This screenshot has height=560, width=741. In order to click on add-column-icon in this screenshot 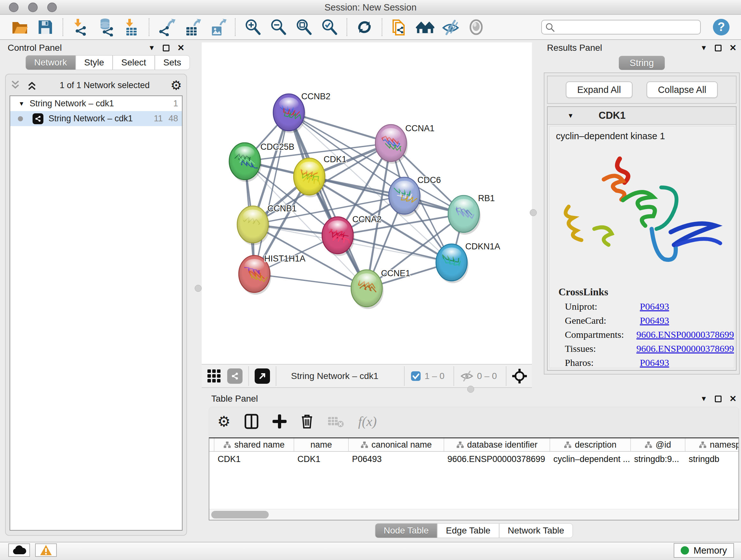, I will do `click(279, 422)`.